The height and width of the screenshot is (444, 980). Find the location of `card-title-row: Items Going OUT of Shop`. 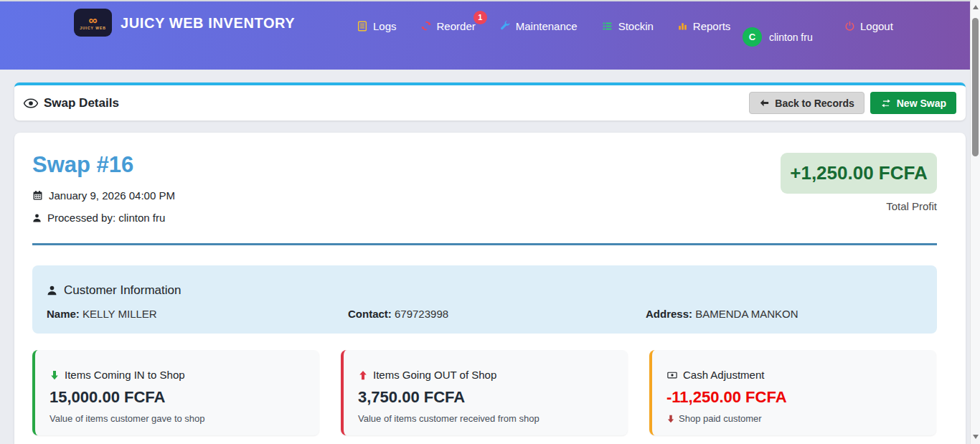

card-title-row: Items Going OUT of Shop is located at coordinates (487, 374).